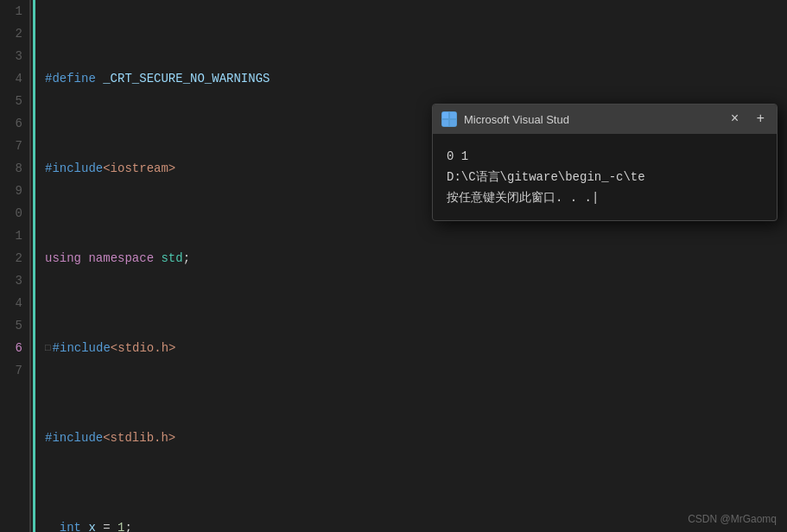 The height and width of the screenshot is (532, 787). Describe the element at coordinates (605, 156) in the screenshot. I see `popup-output-line-1: 0 1` at that location.